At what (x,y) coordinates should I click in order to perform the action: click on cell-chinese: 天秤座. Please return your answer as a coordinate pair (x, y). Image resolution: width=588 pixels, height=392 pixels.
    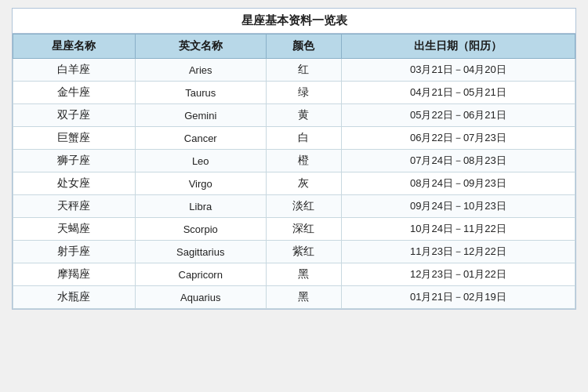
    Looking at the image, I should click on (74, 207).